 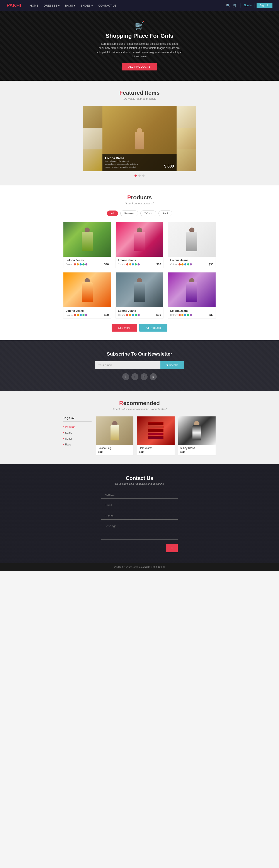 What do you see at coordinates (139, 516) in the screenshot?
I see `contact-phone-input` at bounding box center [139, 516].